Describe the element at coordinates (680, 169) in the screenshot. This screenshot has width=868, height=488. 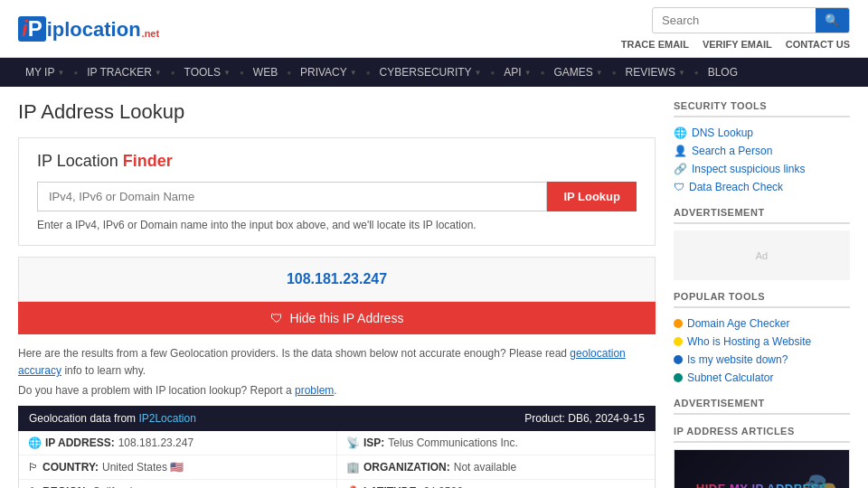
I see `link-icon: 🔗` at that location.